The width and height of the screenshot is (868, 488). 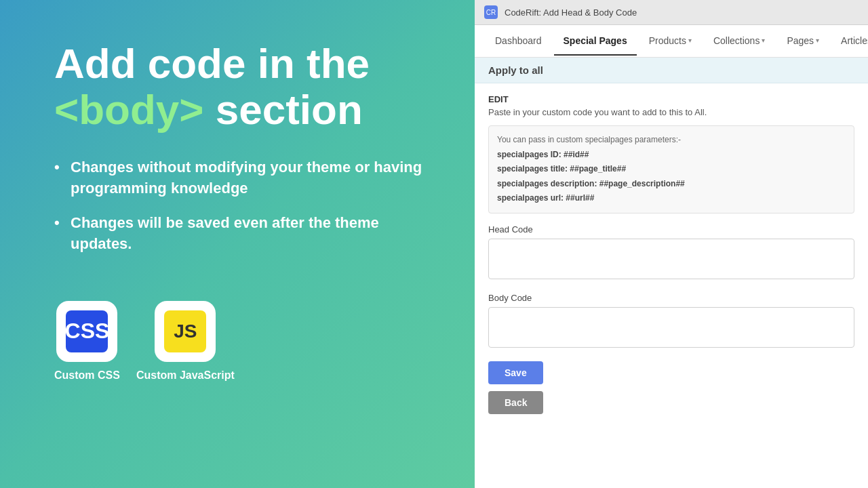 I want to click on js-icon-box: JS, so click(x=185, y=331).